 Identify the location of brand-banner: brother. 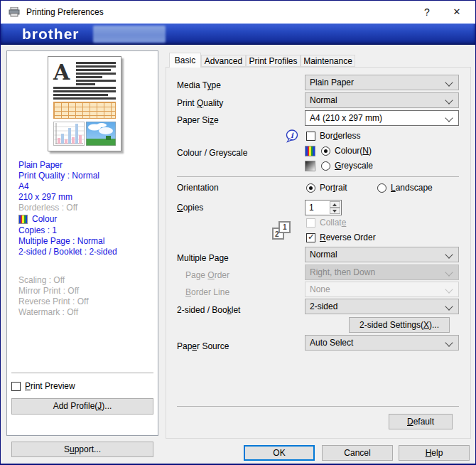
(238, 34).